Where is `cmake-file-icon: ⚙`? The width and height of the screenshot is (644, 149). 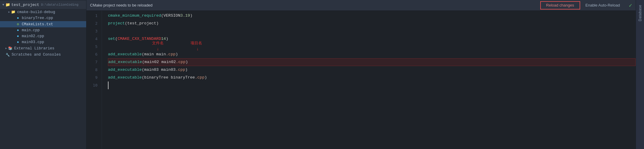 cmake-file-icon: ⚙ is located at coordinates (18, 24).